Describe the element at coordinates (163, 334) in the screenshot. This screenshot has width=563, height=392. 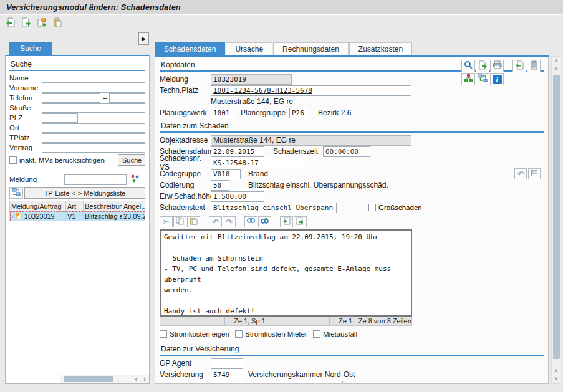
I see `stromkosten-eigen-checkbox` at that location.